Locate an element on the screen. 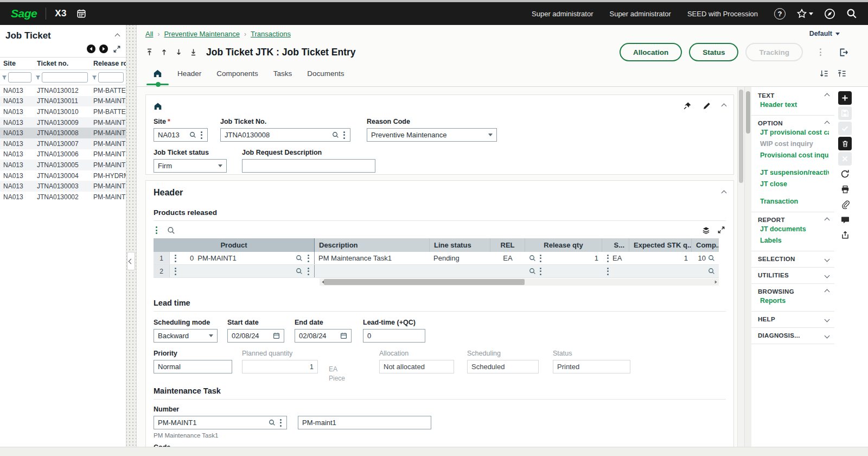 Image resolution: width=868 pixels, height=456 pixels. panel-link-header-text: Header text is located at coordinates (793, 104).